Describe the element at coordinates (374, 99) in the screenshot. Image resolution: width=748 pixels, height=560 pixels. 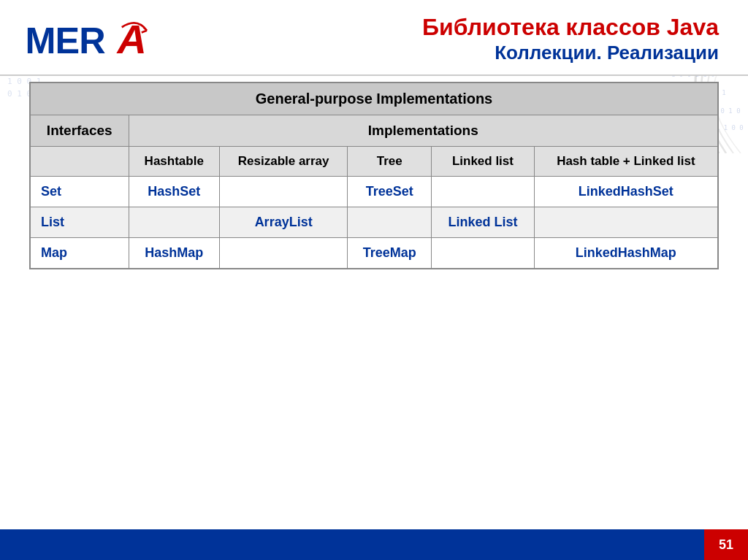
I see `table-top-header: General-purpose Implementations` at that location.